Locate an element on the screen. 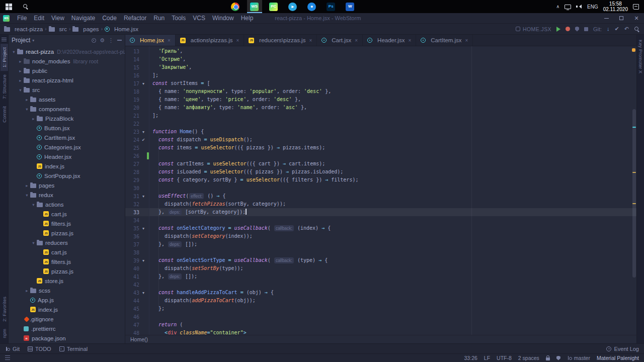 This screenshot has width=644, height=362. debug-button is located at coordinates (568, 29).